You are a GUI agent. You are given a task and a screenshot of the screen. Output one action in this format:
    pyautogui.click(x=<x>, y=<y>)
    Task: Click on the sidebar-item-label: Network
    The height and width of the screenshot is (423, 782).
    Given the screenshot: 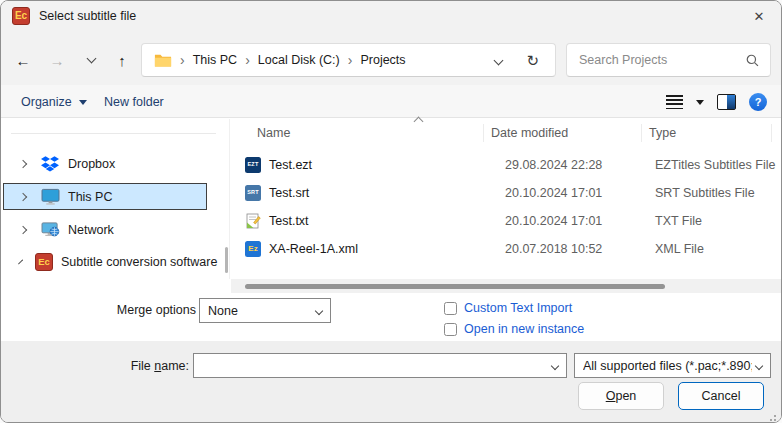 What is the action you would take?
    pyautogui.click(x=91, y=230)
    